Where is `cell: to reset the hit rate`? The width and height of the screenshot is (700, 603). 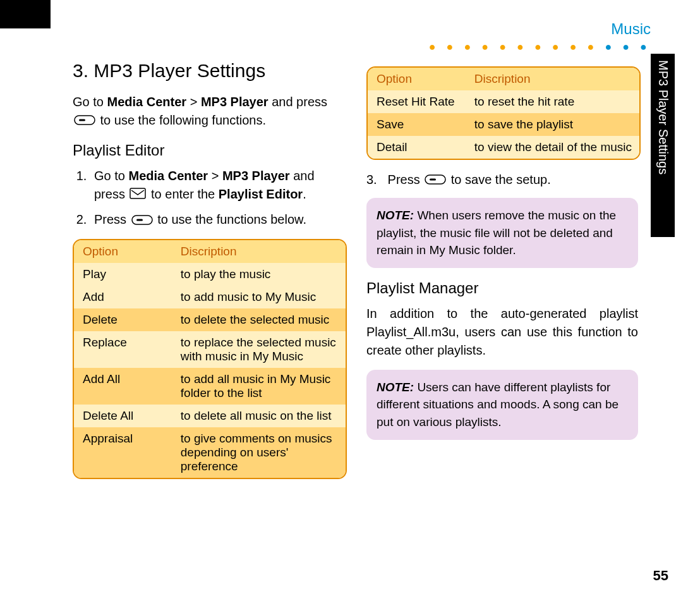 cell: to reset the hit rate is located at coordinates (552, 102).